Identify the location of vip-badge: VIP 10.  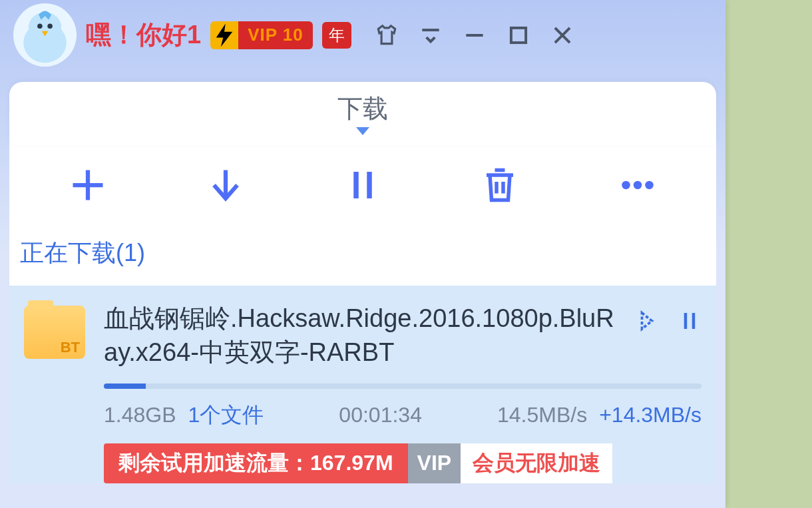
(262, 35).